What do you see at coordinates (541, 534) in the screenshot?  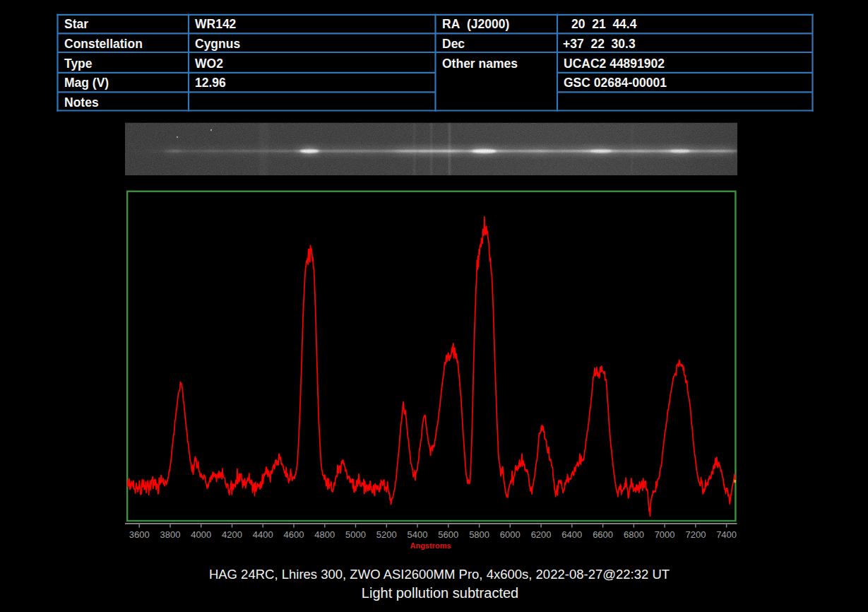 I see `svg-text: 6200` at bounding box center [541, 534].